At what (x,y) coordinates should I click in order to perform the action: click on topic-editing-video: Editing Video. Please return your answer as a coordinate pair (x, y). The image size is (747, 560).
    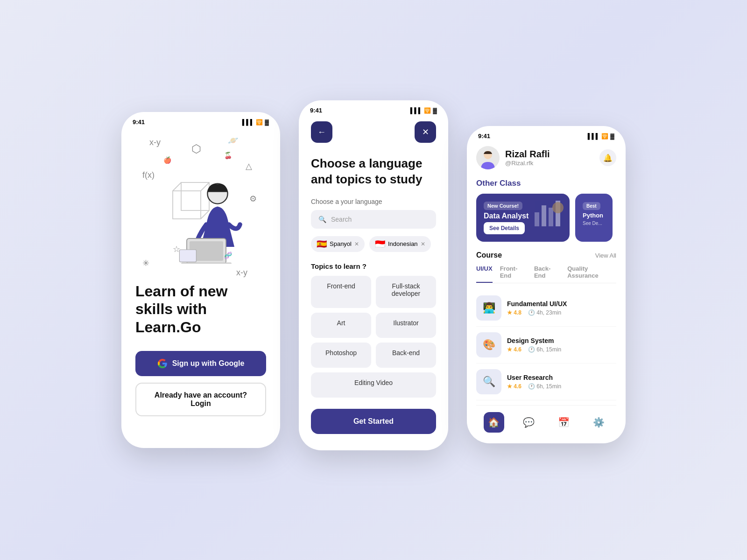
    Looking at the image, I should click on (374, 385).